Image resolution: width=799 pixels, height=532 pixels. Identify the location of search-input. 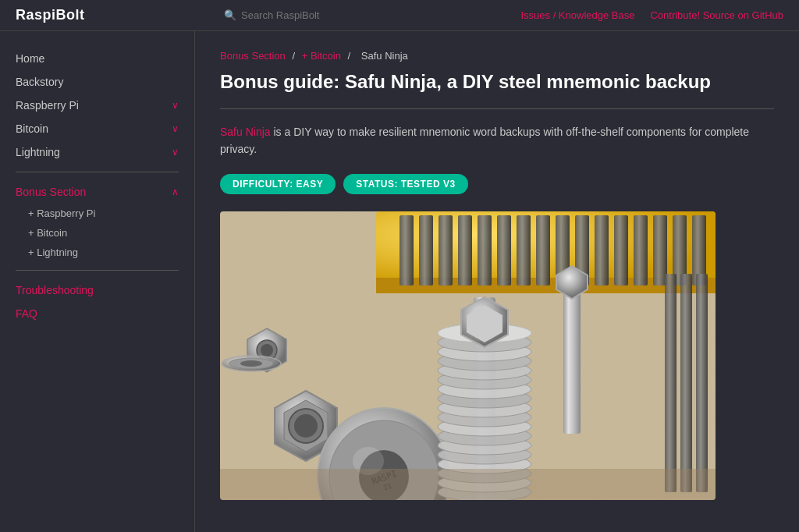
(311, 16).